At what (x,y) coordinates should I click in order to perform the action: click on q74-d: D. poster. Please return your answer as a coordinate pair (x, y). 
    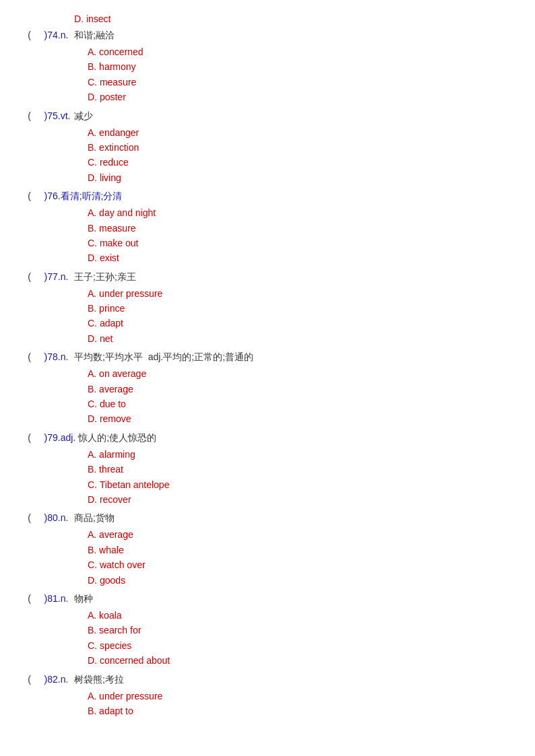
    Looking at the image, I should click on (311, 97).